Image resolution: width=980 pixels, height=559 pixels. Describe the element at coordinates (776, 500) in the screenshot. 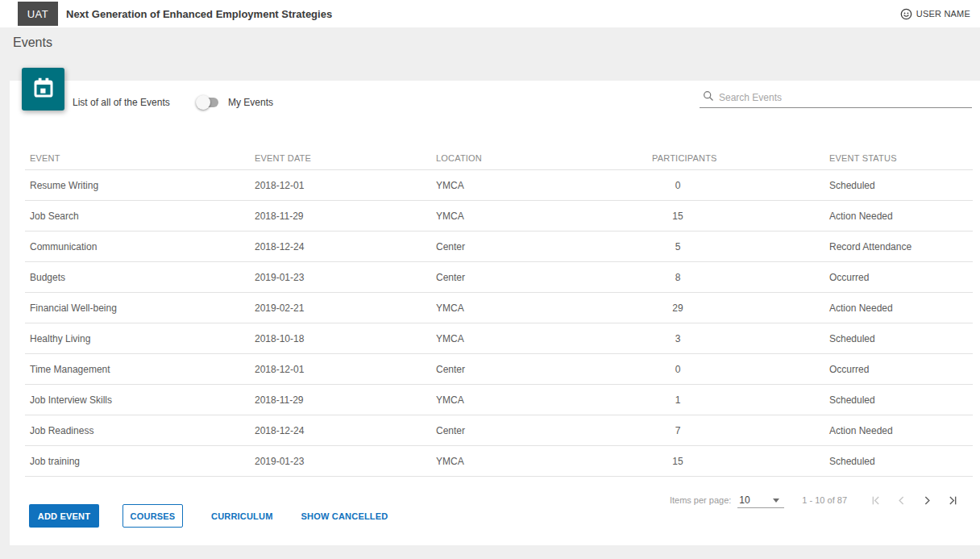

I see `chevron-down-icon` at that location.